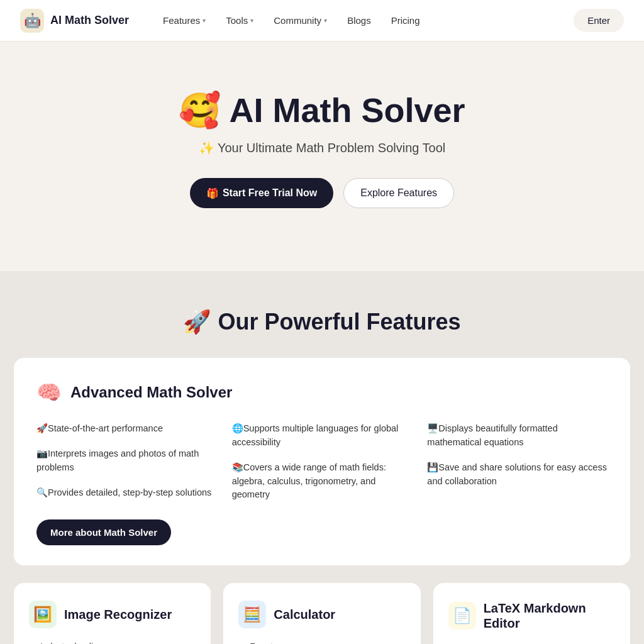 The image size is (644, 644). Describe the element at coordinates (322, 148) in the screenshot. I see `hero-subtitle: ✨ Your Ultimate Math Problem Solving Too…` at that location.